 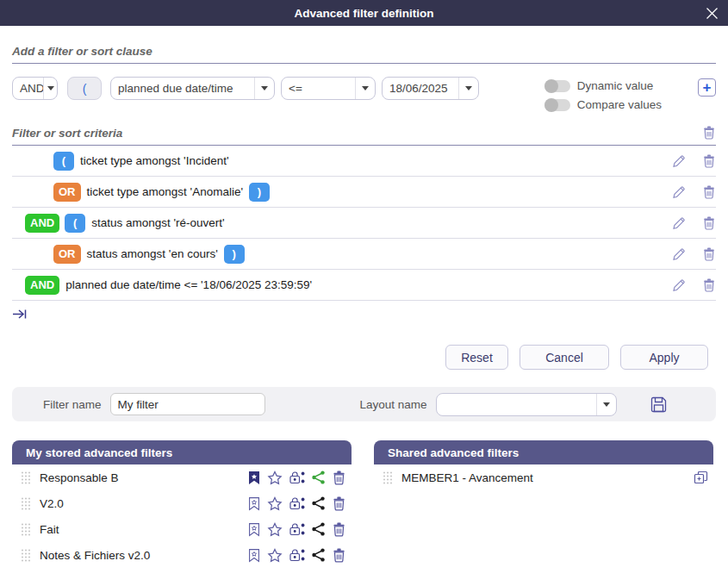 What do you see at coordinates (712, 13) in the screenshot?
I see `close-icon` at bounding box center [712, 13].